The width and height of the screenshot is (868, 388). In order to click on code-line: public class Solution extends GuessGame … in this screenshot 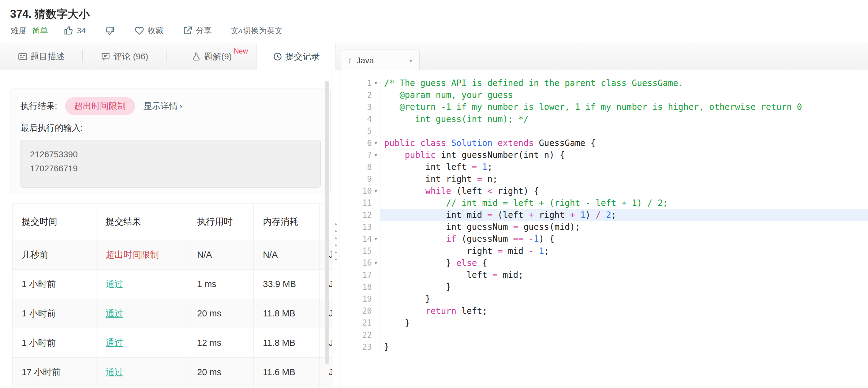, I will do `click(624, 143)`.